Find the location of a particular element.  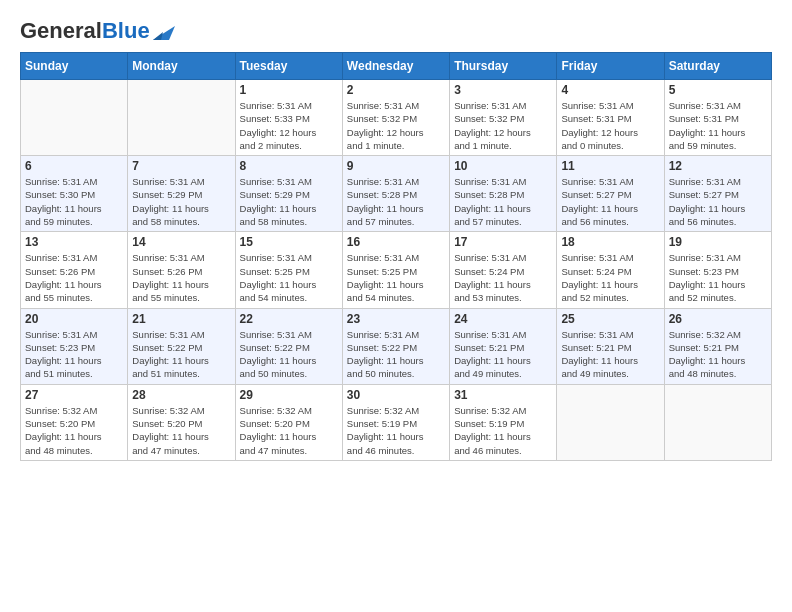

calendar-cell: 26Sunrise: 5:32 AM Sunset: 5:21 PM Dayli… is located at coordinates (718, 346).